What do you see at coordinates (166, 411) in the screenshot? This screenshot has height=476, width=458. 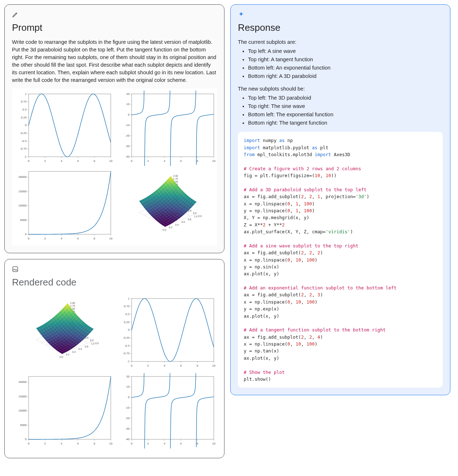 I see `plot-tangent: 0246810-40-30-20-1001020` at bounding box center [166, 411].